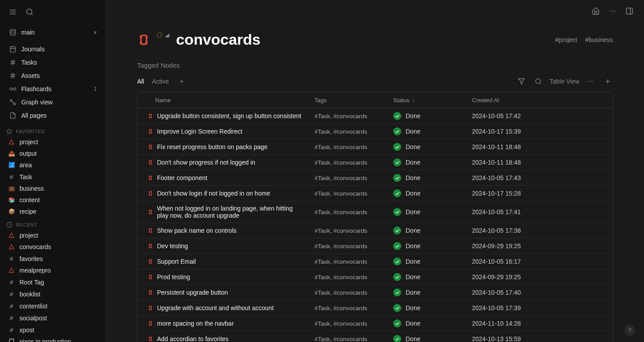  I want to click on nav-item-all-pages: All pages, so click(53, 115).